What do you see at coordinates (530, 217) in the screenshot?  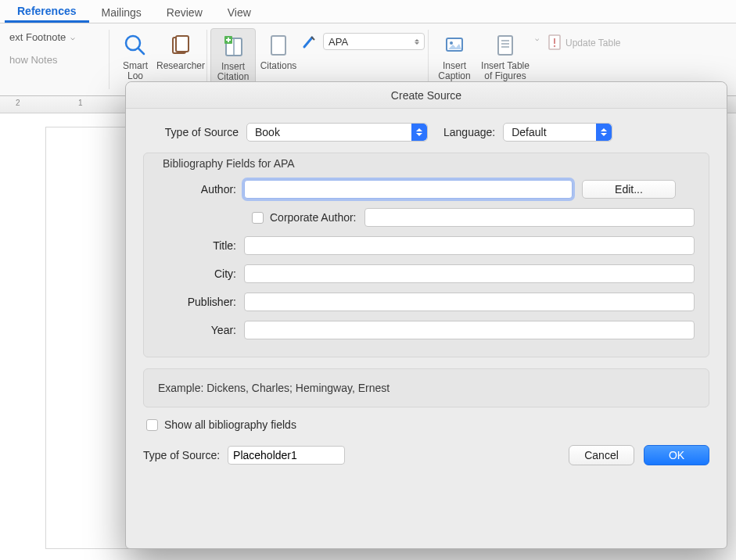 I see `corporate-author-input` at bounding box center [530, 217].